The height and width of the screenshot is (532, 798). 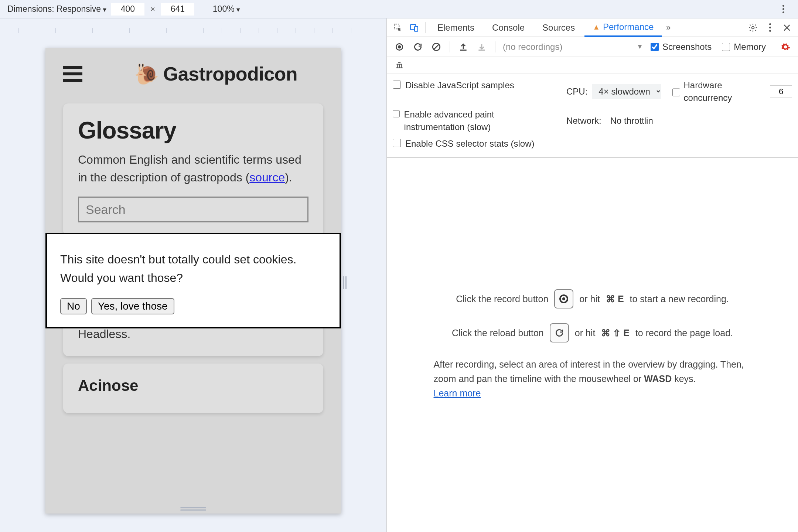 What do you see at coordinates (399, 9) in the screenshot?
I see `device-toolbar: Dimensions: Responsive▼ × 100%▼` at bounding box center [399, 9].